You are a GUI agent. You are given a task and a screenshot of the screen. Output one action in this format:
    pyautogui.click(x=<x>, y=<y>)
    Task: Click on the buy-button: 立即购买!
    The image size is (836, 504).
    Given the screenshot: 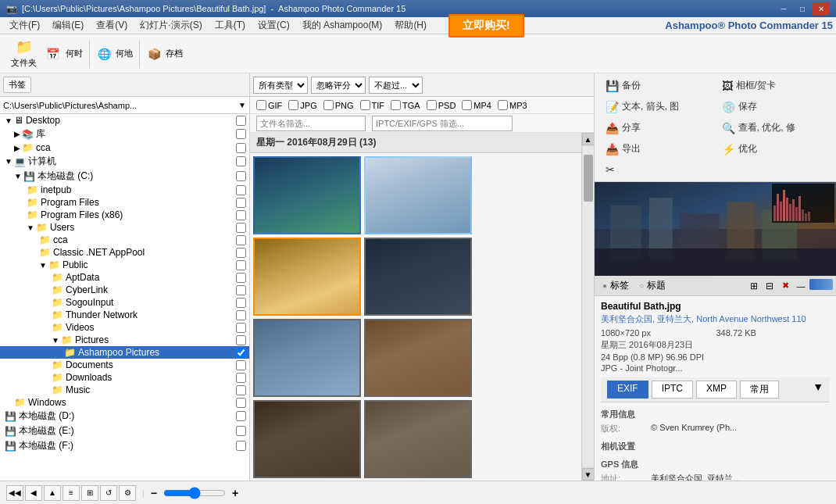 What is the action you would take?
    pyautogui.click(x=486, y=26)
    